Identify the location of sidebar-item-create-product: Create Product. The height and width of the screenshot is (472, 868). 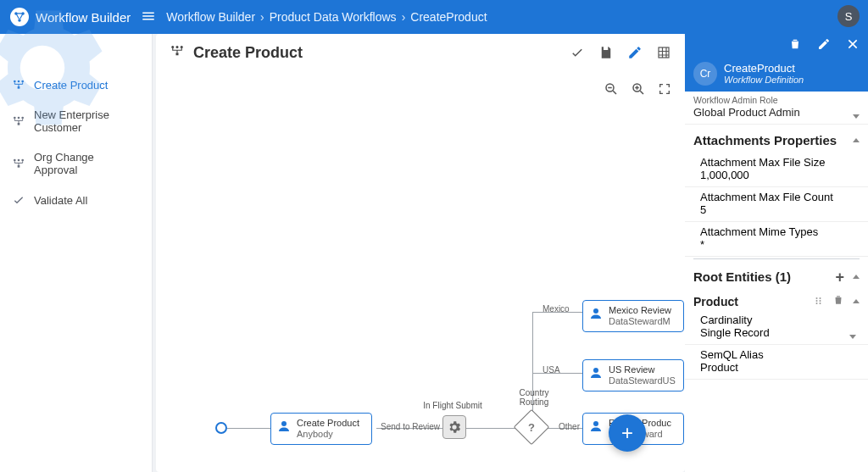
(76, 85).